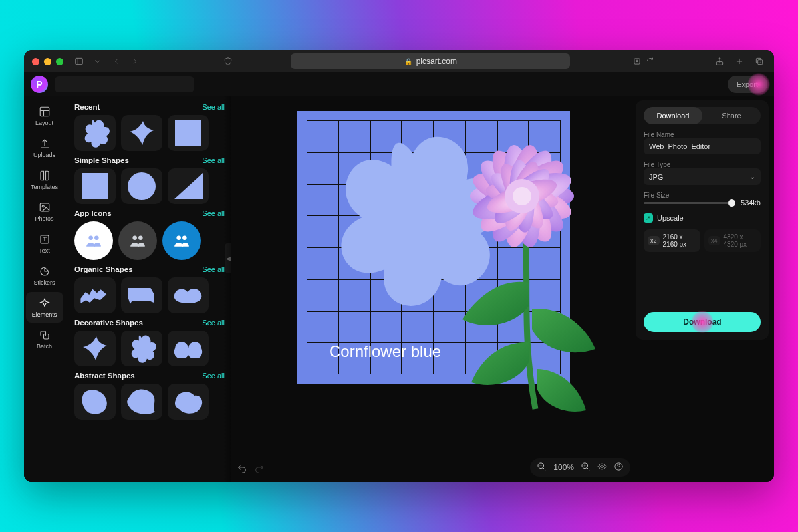 This screenshot has width=798, height=532. Describe the element at coordinates (39, 84) in the screenshot. I see `app-logo: P` at that location.